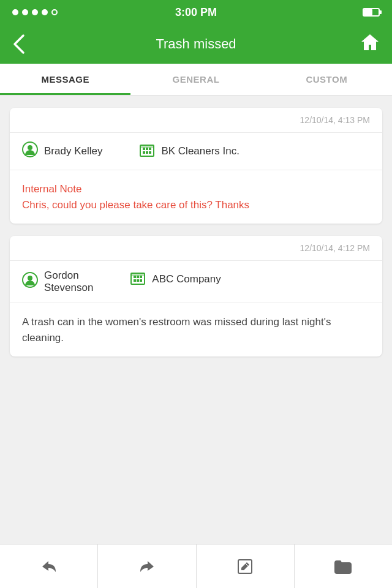  What do you see at coordinates (196, 12) in the screenshot?
I see `status-time: 3:00 PM` at bounding box center [196, 12].